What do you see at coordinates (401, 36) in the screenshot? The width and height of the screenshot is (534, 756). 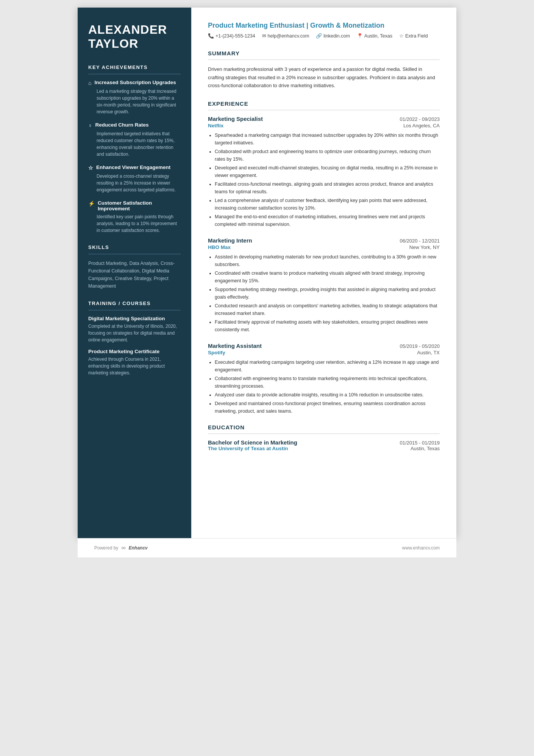 I see `extra-icon: ☆` at bounding box center [401, 36].